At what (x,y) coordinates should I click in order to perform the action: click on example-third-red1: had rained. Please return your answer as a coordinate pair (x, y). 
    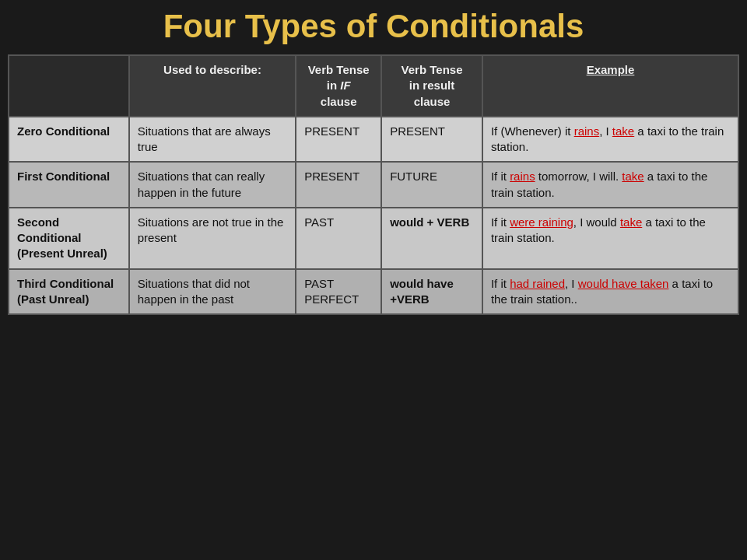
    Looking at the image, I should click on (537, 283).